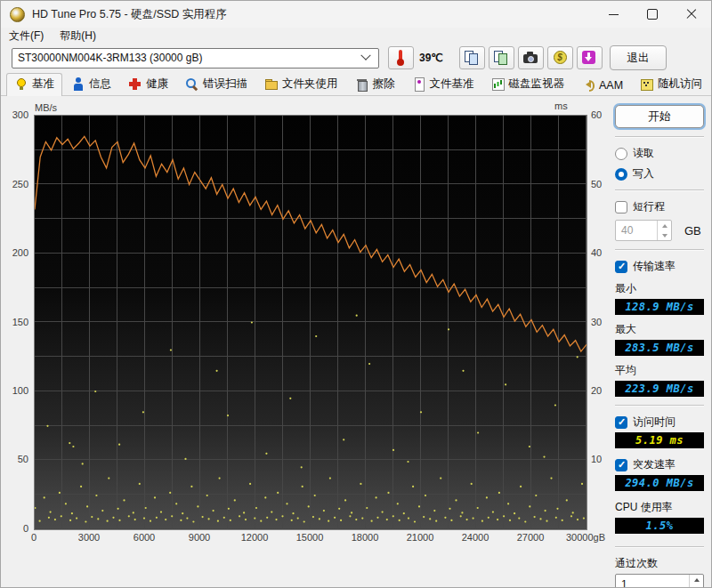 This screenshot has width=712, height=588. What do you see at coordinates (646, 84) in the screenshot?
I see `random-access-icon` at bounding box center [646, 84].